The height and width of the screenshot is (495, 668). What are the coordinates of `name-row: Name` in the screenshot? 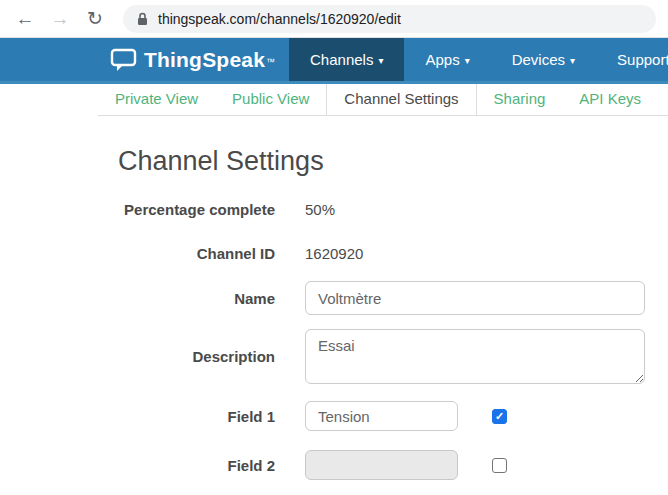 It's located at (334, 298).